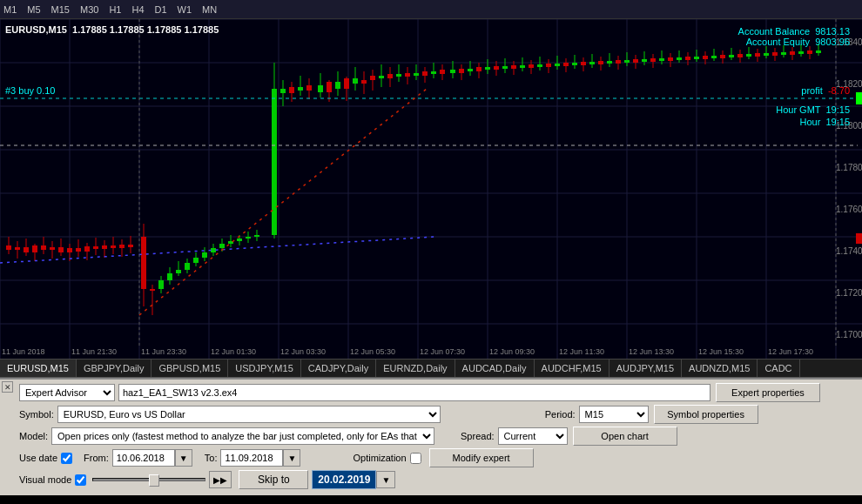 The width and height of the screenshot is (862, 504). I want to click on use-date-label: Use date, so click(38, 458).